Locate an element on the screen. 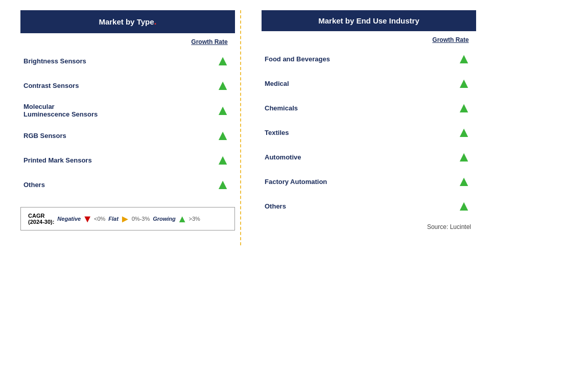 The image size is (565, 392). source-text: Source: Lucintel is located at coordinates (369, 227).